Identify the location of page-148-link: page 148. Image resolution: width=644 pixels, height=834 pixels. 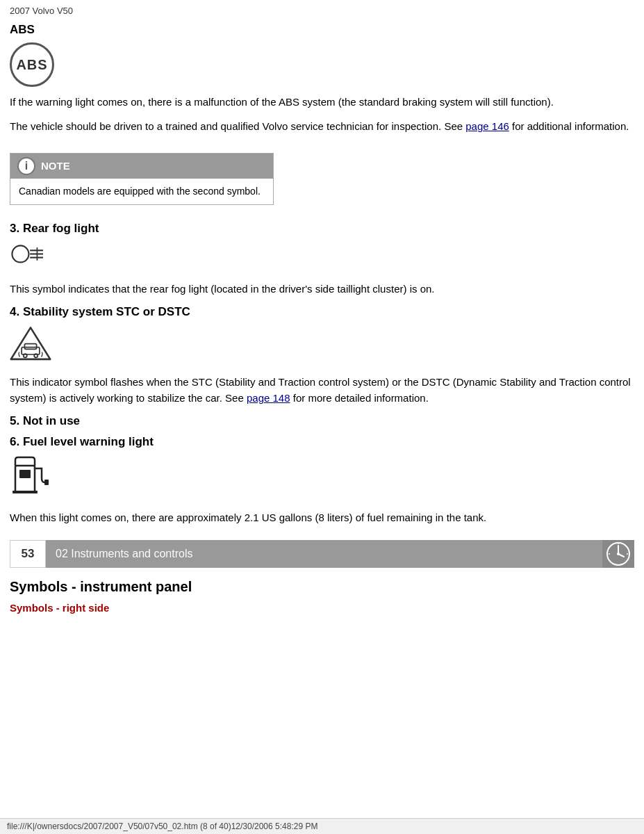
(268, 398).